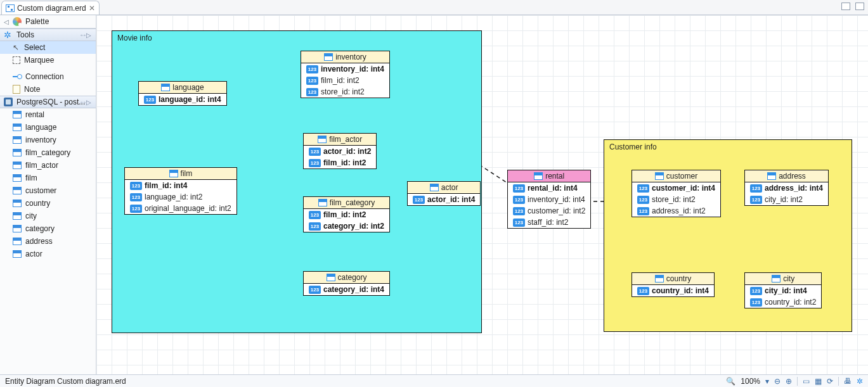  What do you see at coordinates (860, 6) in the screenshot?
I see `maximize-button` at bounding box center [860, 6].